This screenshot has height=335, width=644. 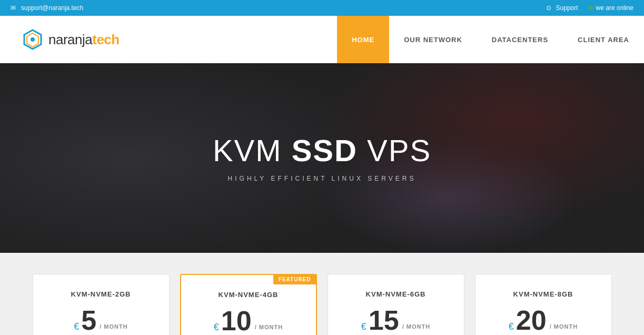 I want to click on online-indicator: we are online, so click(x=611, y=8).